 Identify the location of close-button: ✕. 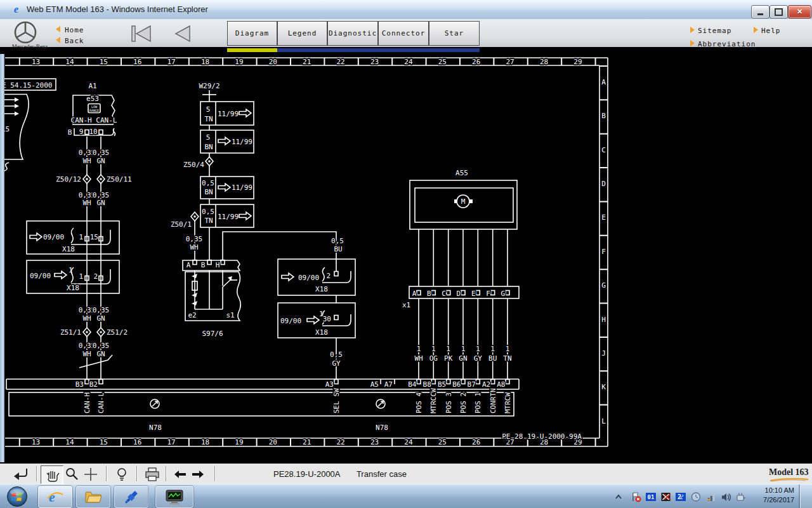
(799, 11).